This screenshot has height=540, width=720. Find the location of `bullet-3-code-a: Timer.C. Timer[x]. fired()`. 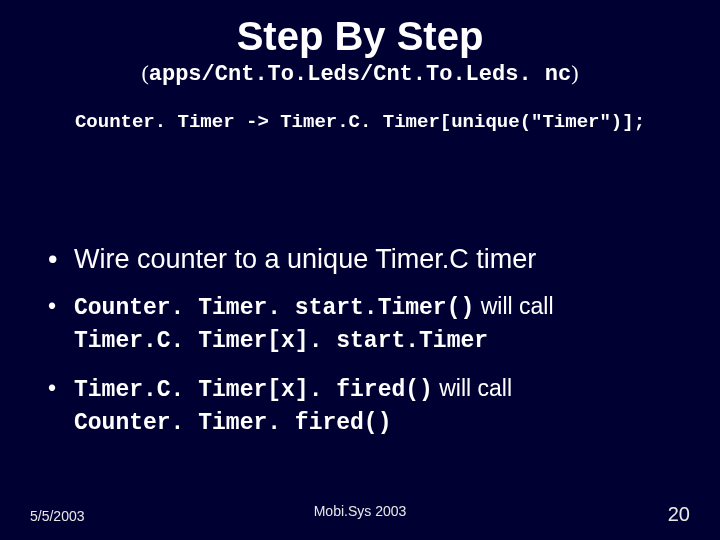

bullet-3-code-a: Timer.C. Timer[x]. fired() is located at coordinates (254, 390).